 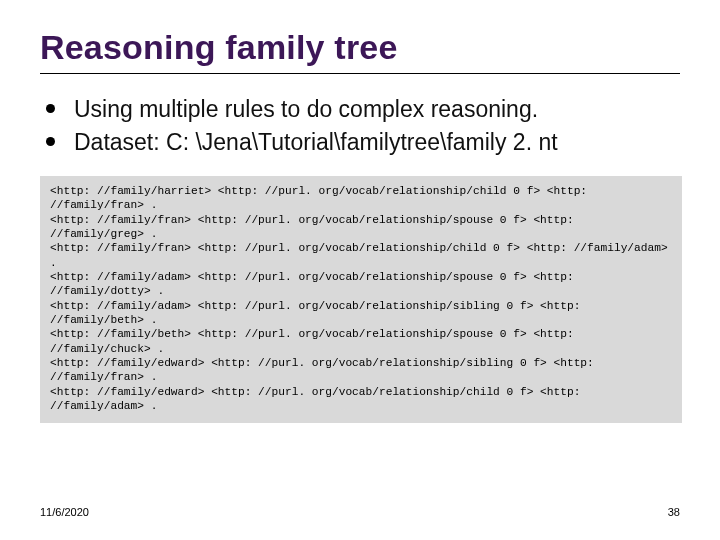 What do you see at coordinates (360, 48) in the screenshot?
I see `page-title: Reasoning family tree` at bounding box center [360, 48].